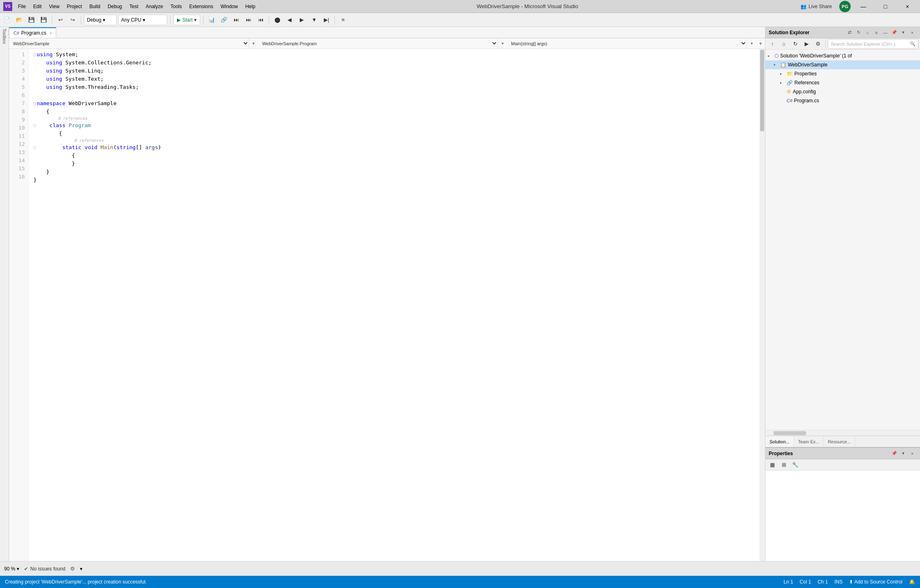 This screenshot has height=588, width=920. Describe the element at coordinates (907, 7) in the screenshot. I see `close-button: ×` at that location.